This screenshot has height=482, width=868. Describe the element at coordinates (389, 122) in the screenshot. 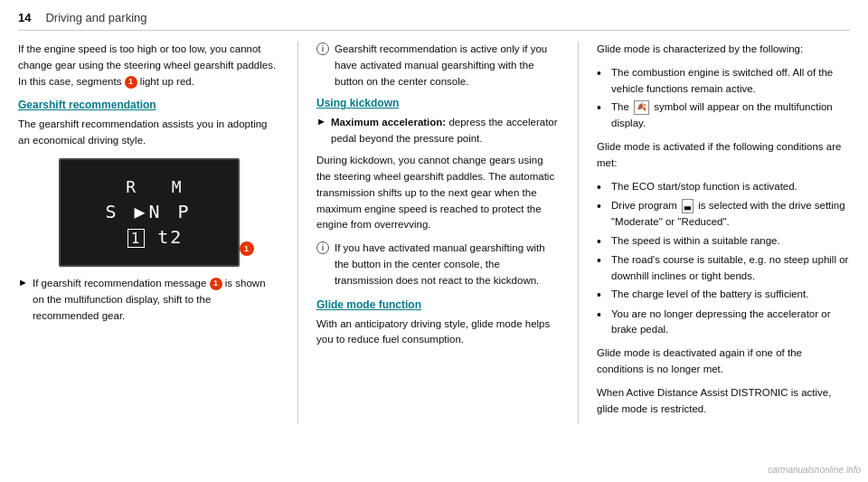

I see `kickdown-bold: Maximum acceleration:` at that location.